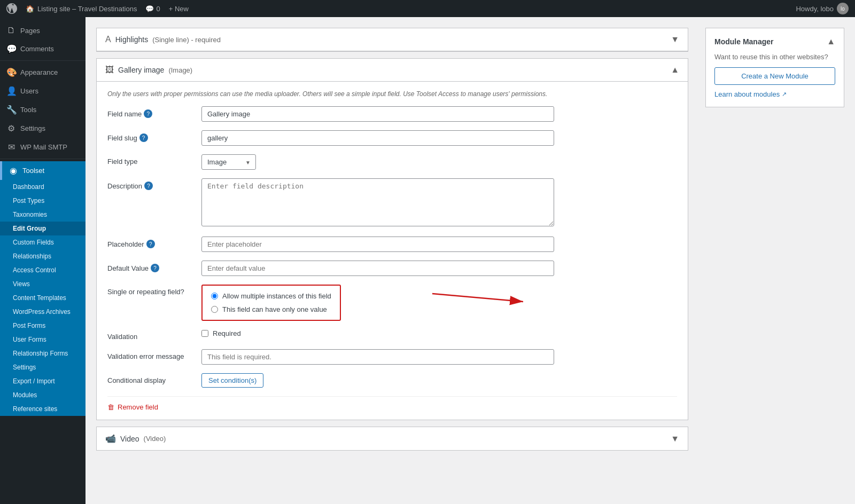  Describe the element at coordinates (43, 409) in the screenshot. I see `sidebar-item-reference-sites: Reference sites` at that location.